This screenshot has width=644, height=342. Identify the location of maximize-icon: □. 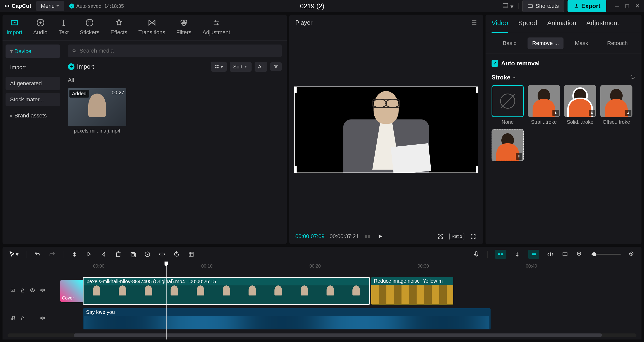
(627, 6).